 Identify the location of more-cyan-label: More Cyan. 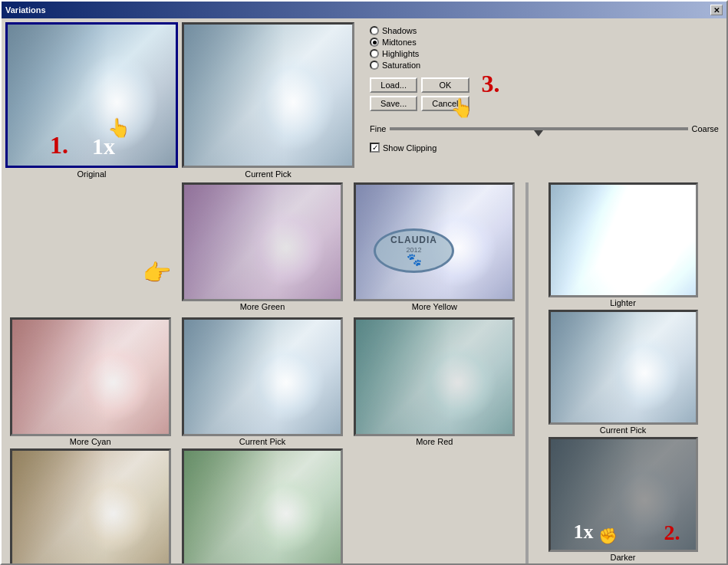
(91, 442).